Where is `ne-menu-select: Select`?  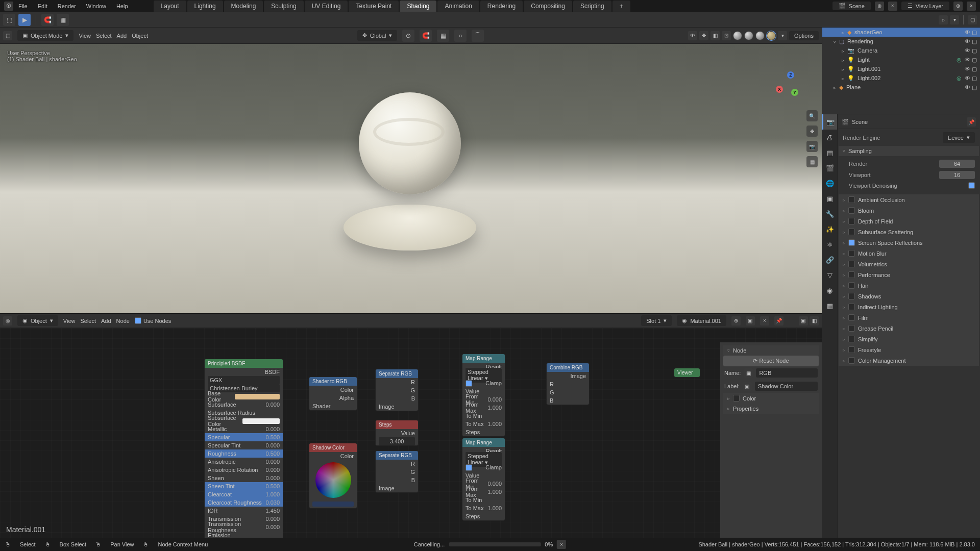 ne-menu-select: Select is located at coordinates (88, 321).